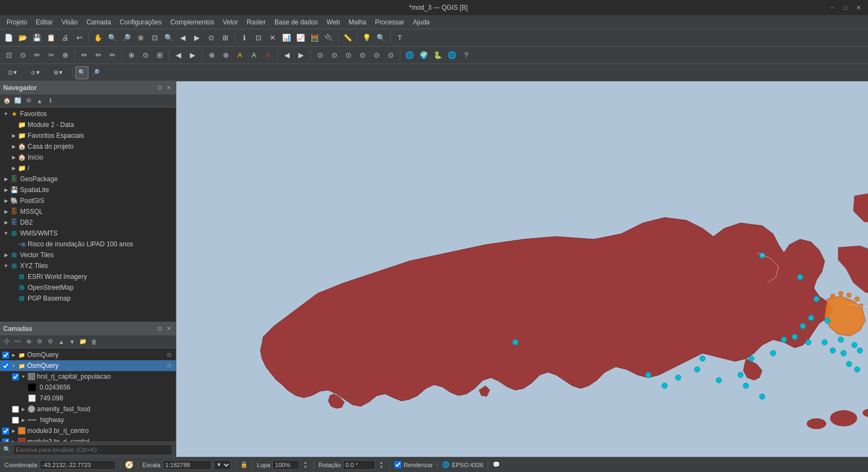  What do you see at coordinates (845, 8) in the screenshot?
I see `maximize-button: □` at bounding box center [845, 8].